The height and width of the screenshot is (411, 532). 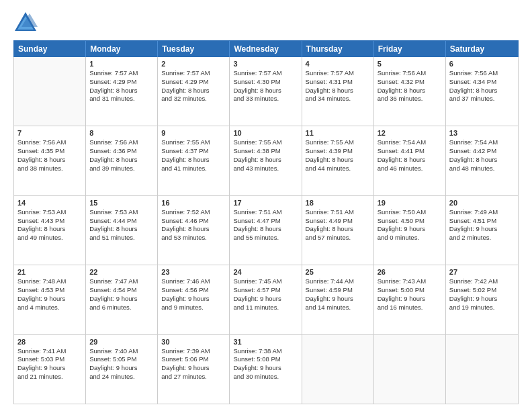 I want to click on calendar-cell: 29Sunrise: 7:40 AMSunset: 5:05 PMDayligh…, so click(x=122, y=369).